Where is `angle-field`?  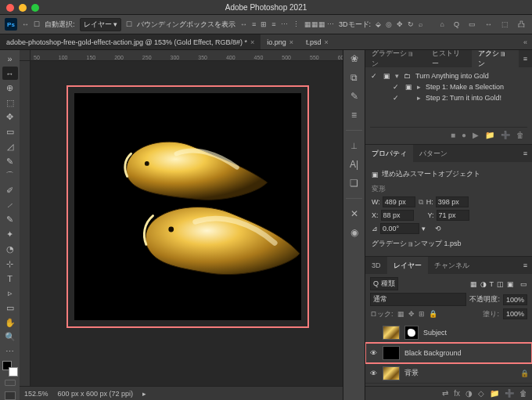
angle-field is located at coordinates (400, 229).